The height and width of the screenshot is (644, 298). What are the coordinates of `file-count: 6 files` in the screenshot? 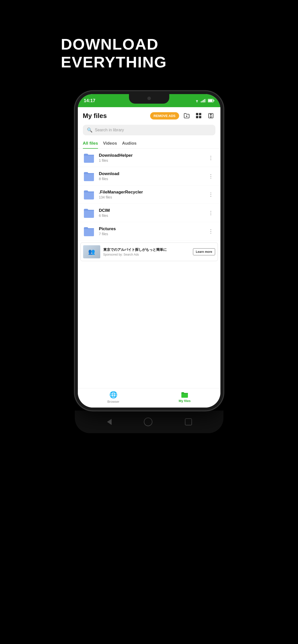 It's located at (151, 216).